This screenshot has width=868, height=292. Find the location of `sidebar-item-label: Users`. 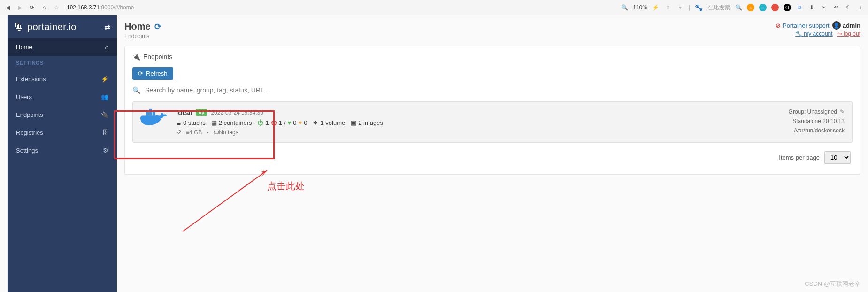

sidebar-item-label: Users is located at coordinates (24, 97).